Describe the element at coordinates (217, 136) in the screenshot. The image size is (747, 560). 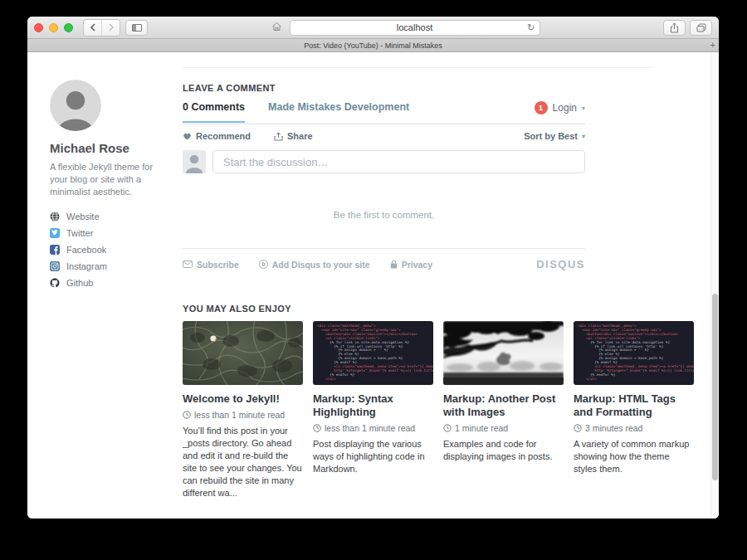
I see `recommend-button: Recommend` at that location.